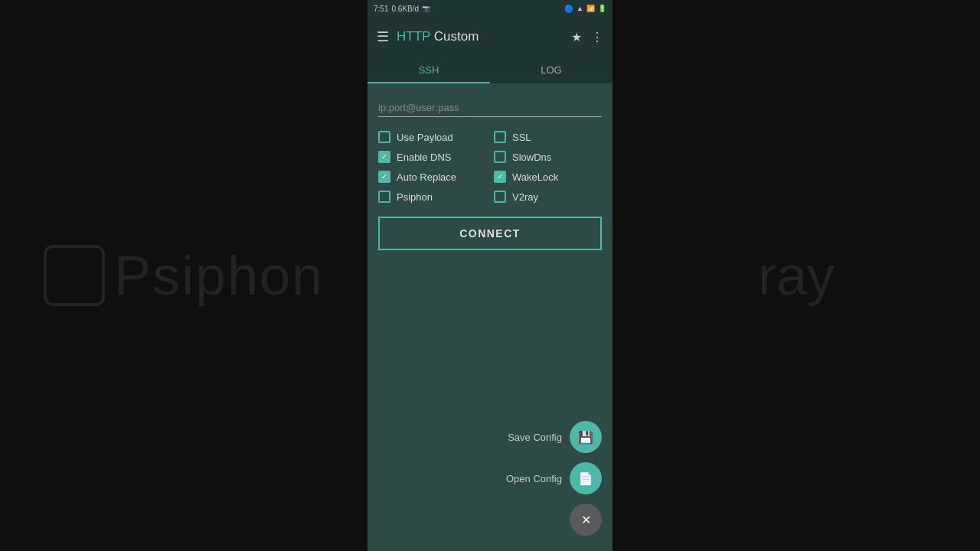  What do you see at coordinates (490, 108) in the screenshot?
I see `server-input-wrap` at bounding box center [490, 108].